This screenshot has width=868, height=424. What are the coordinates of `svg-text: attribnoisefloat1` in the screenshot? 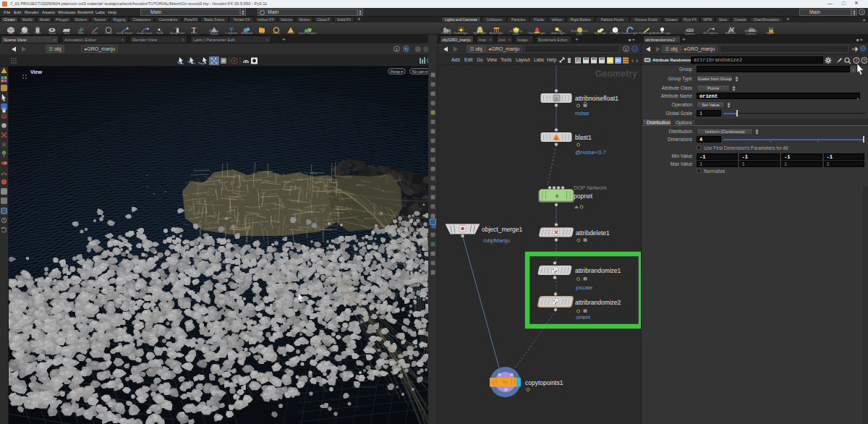 It's located at (597, 98).